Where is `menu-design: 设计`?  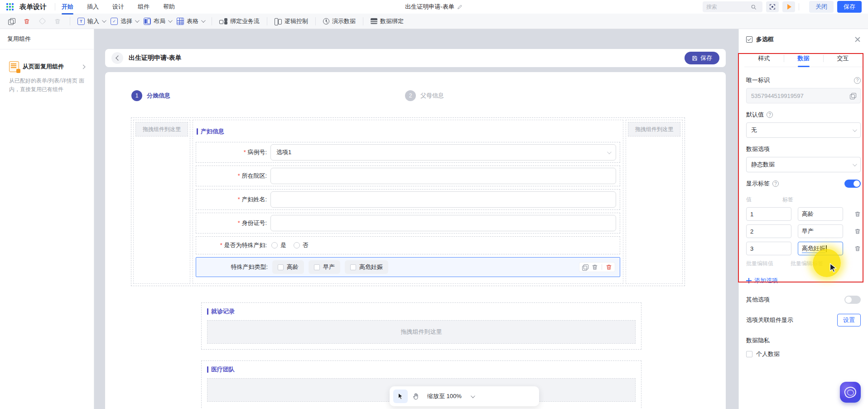
menu-design: 设计 is located at coordinates (118, 7).